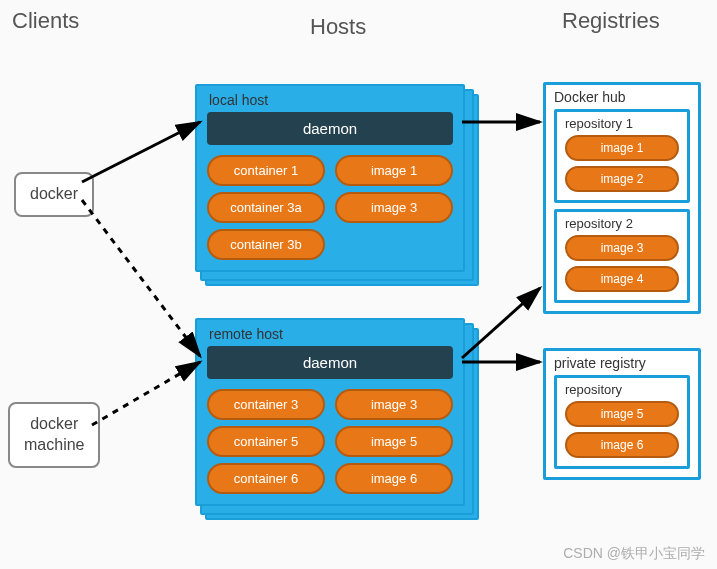 This screenshot has height=569, width=717. Describe the element at coordinates (330, 128) in the screenshot. I see `local-daemon: daemon` at that location.